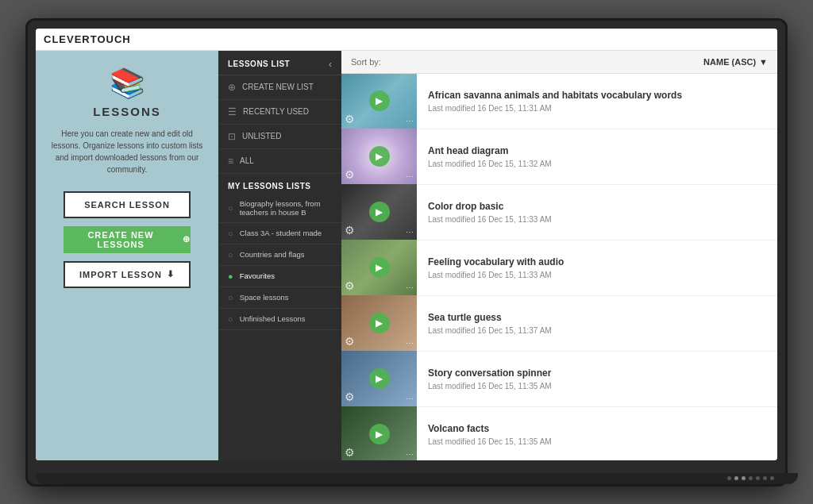  I want to click on lesson-item-6: ▶ ⚙ ⋯ Story conversation spinner Last mo…, so click(559, 379).